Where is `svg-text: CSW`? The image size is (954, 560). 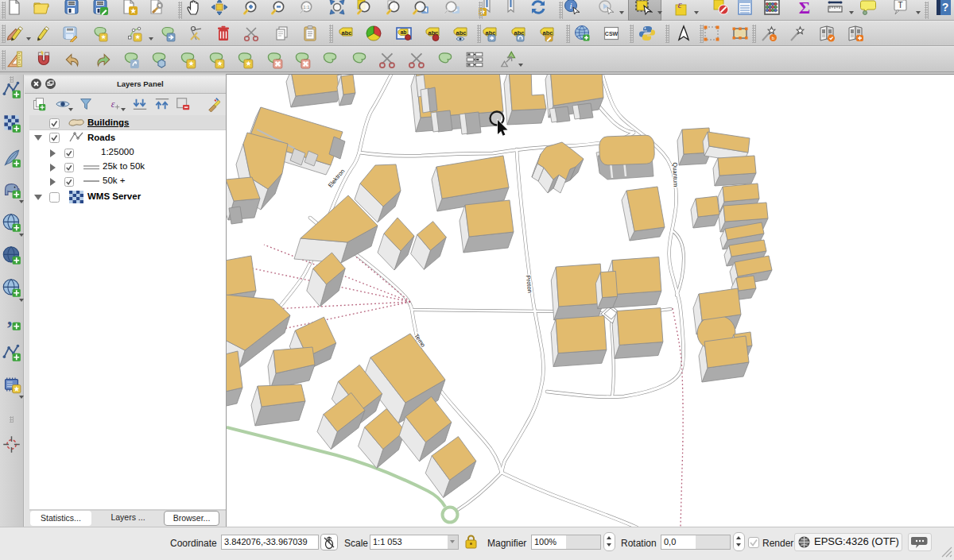 svg-text: CSW is located at coordinates (612, 33).